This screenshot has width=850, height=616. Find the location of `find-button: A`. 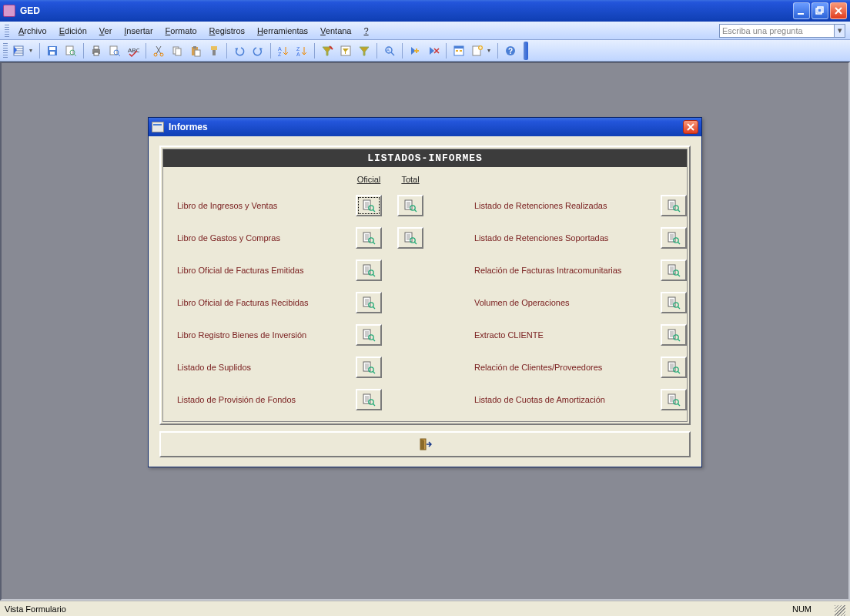

find-button: A is located at coordinates (390, 51).